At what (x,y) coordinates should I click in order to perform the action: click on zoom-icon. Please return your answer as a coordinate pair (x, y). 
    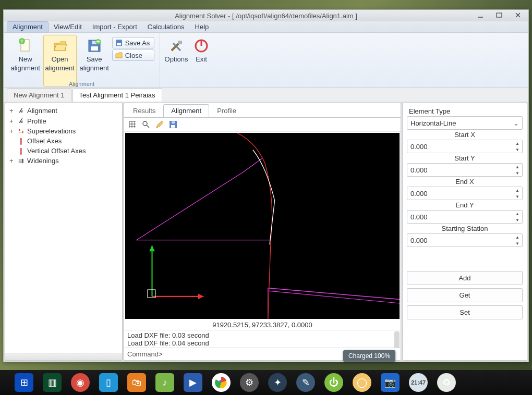
    Looking at the image, I should click on (146, 125).